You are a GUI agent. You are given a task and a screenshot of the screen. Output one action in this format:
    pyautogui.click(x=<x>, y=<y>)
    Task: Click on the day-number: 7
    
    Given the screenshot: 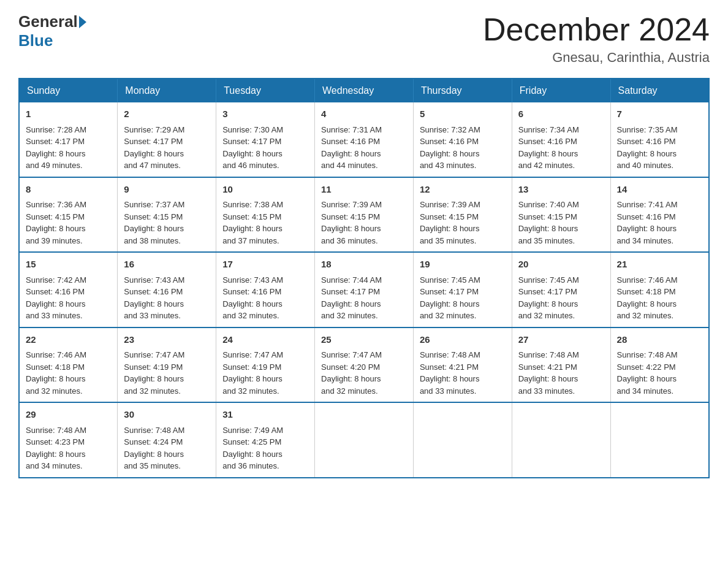 What is the action you would take?
    pyautogui.click(x=659, y=114)
    